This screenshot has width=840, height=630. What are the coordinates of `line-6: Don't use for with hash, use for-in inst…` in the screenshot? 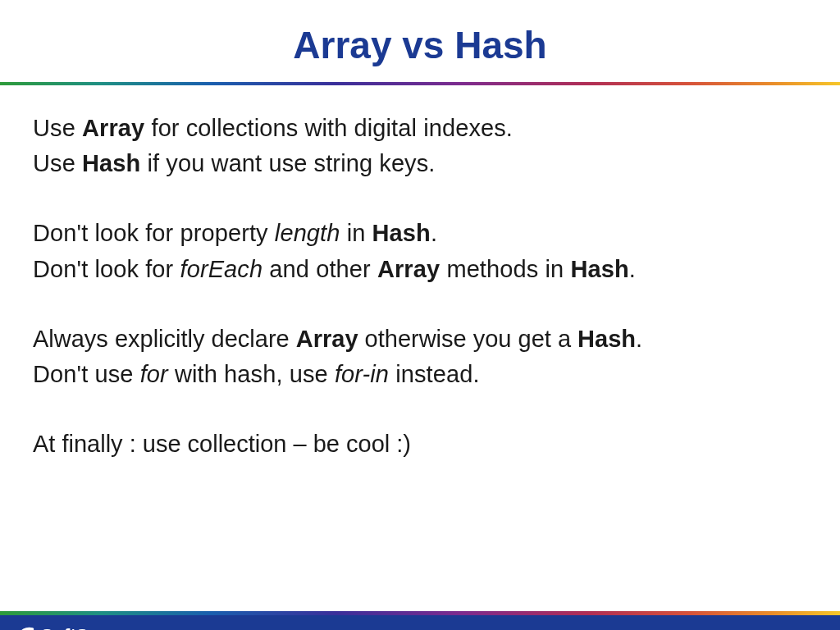 It's located at (420, 374).